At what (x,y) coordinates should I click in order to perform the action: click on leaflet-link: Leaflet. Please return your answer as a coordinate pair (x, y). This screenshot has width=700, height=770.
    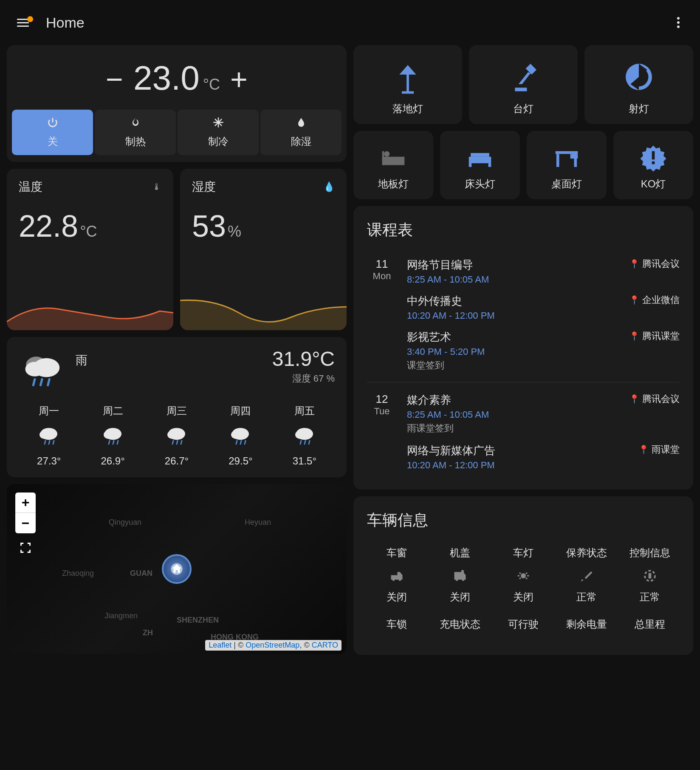
    Looking at the image, I should click on (220, 645).